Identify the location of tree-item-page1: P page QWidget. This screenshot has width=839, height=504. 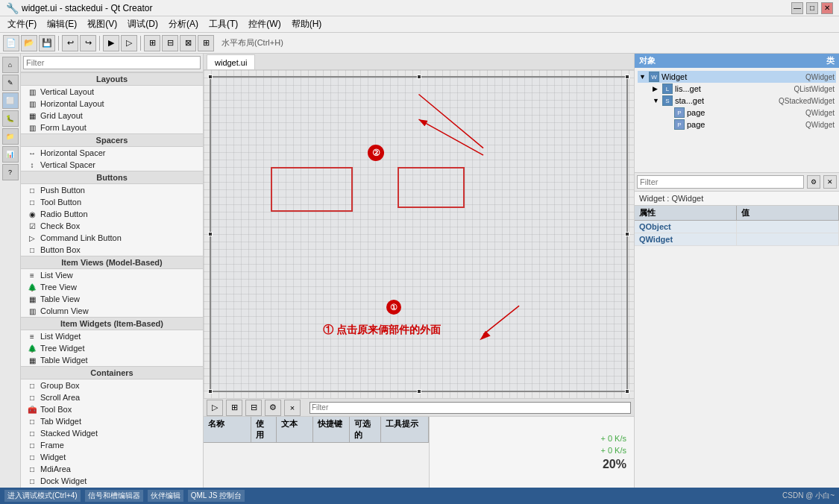
(737, 113).